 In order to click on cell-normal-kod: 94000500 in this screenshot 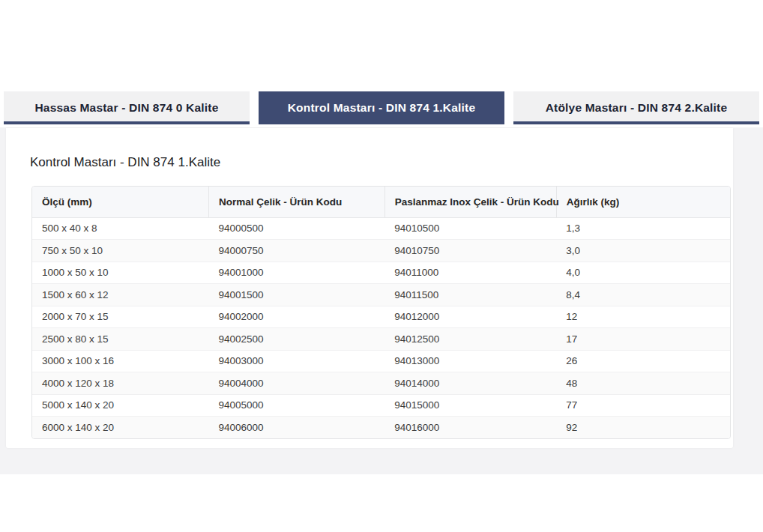, I will do `click(297, 229)`.